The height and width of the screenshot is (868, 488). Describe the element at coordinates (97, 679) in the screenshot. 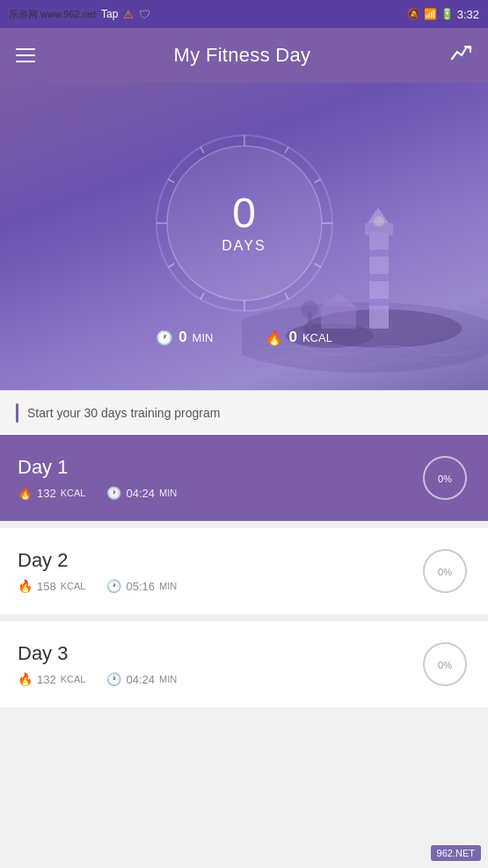

I see `day-3-stats: 🔥 132 KCAL 🕐 04:24 MIN` at that location.